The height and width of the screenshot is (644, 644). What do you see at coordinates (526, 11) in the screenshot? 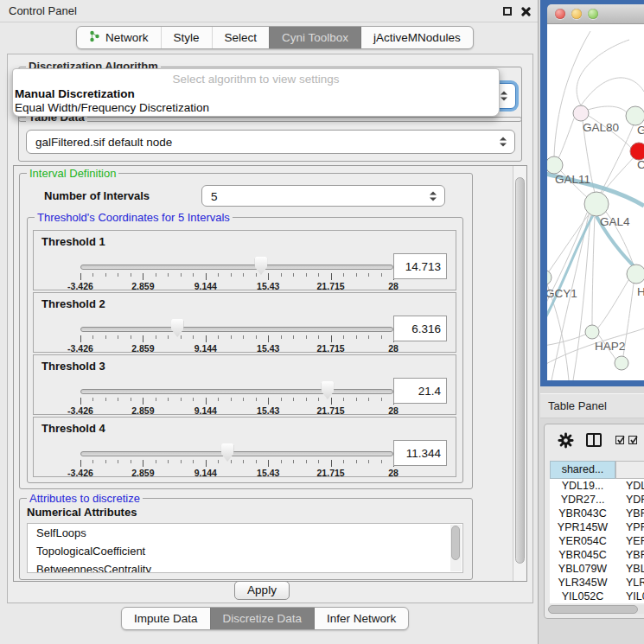
I see `close-icon` at bounding box center [526, 11].